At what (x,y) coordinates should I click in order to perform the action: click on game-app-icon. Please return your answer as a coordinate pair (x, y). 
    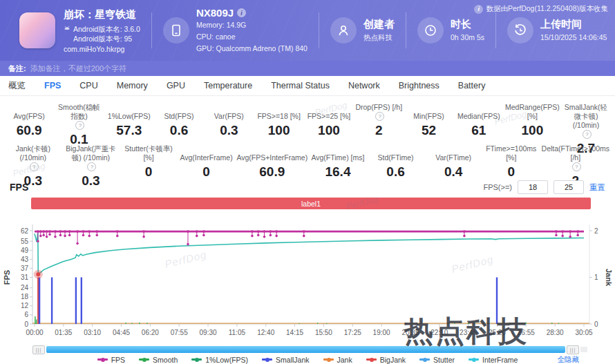
    Looking at the image, I should click on (37, 30).